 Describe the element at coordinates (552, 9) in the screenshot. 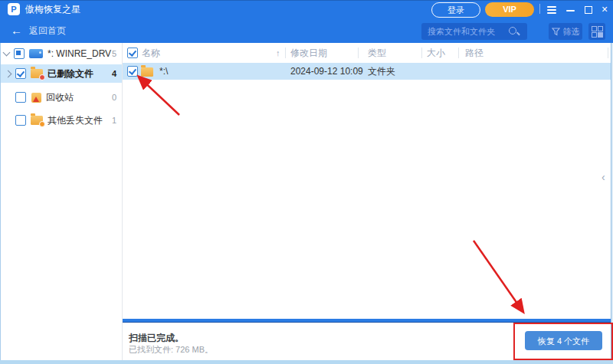

I see `menu-icon` at that location.